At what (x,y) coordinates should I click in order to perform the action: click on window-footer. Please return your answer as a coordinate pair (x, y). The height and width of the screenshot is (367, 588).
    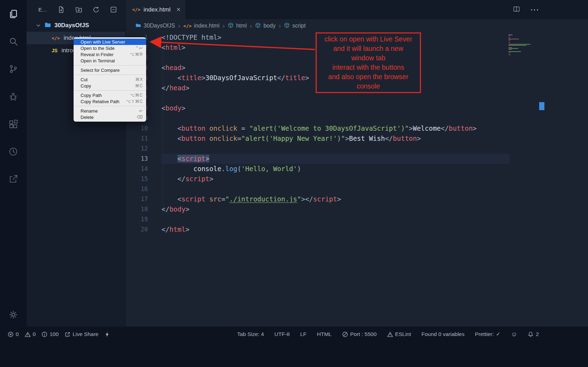
    Looking at the image, I should click on (294, 354).